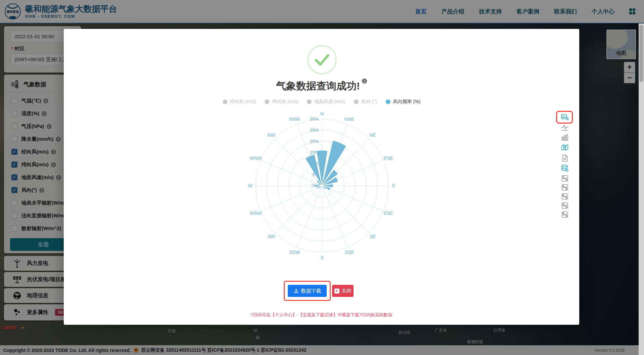 The width and height of the screenshot is (644, 355). I want to click on svg-text: 25%, so click(314, 130).